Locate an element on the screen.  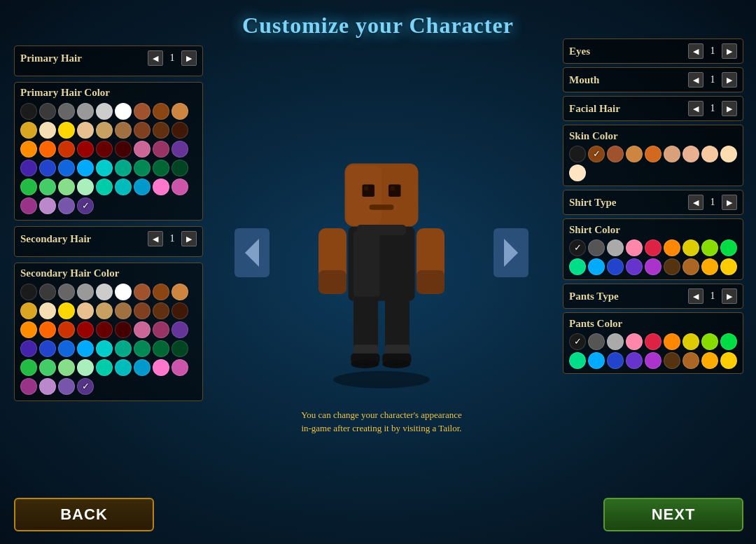
secondary-hair-prev: ◀ is located at coordinates (155, 239).